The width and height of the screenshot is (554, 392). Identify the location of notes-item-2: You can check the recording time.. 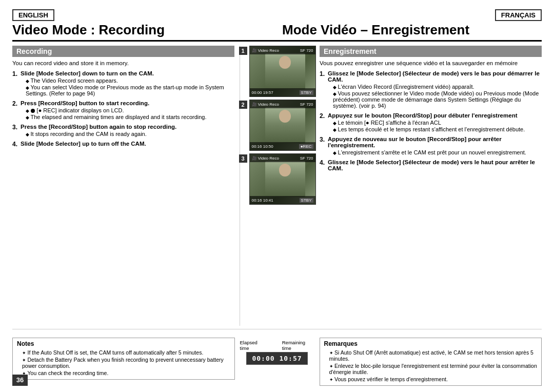
(124, 373).